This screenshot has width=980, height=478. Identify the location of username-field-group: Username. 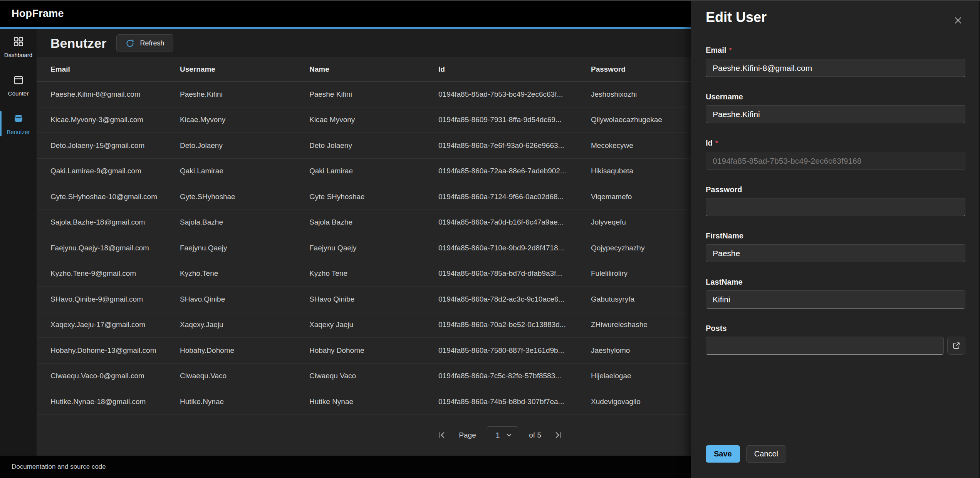
(836, 108).